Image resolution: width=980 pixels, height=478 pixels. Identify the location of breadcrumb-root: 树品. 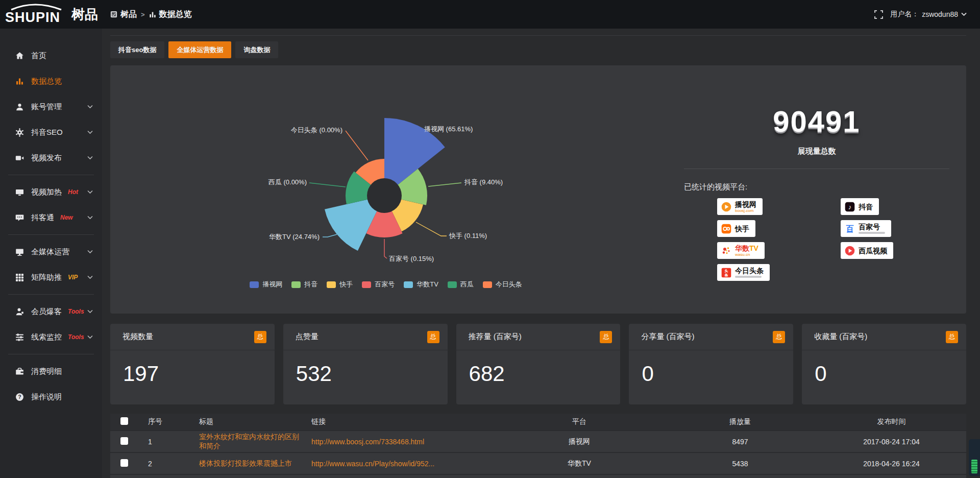
(124, 14).